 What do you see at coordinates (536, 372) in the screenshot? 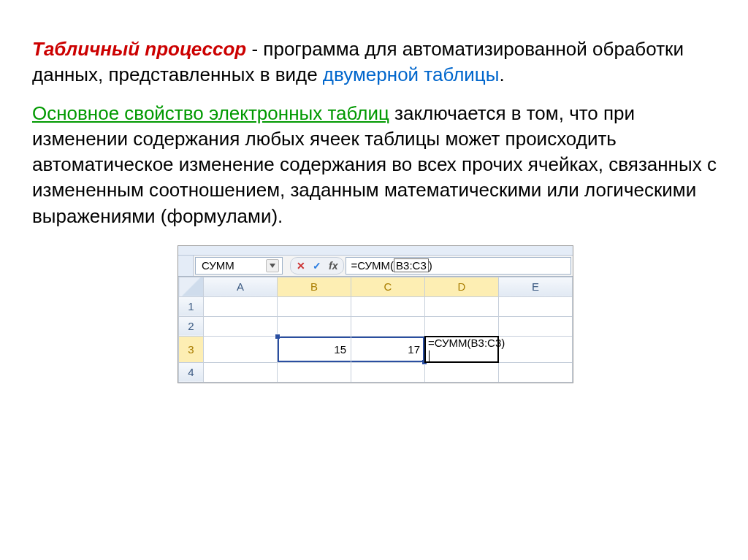
I see `cell-e4` at bounding box center [536, 372].